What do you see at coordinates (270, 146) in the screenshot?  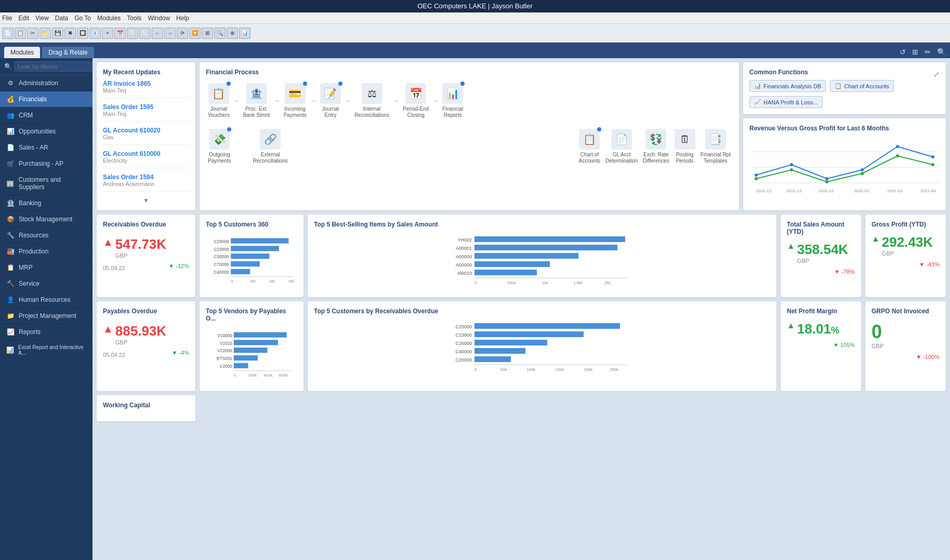 I see `fp-external-rec: 🔗 ExternalReconciliations` at bounding box center [270, 146].